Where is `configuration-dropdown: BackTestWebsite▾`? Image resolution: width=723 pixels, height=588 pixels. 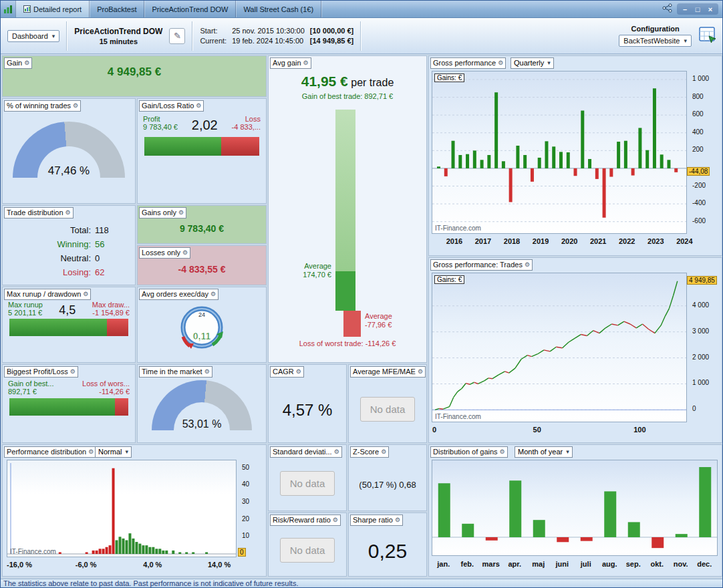
configuration-dropdown: BackTestWebsite▾ is located at coordinates (655, 41).